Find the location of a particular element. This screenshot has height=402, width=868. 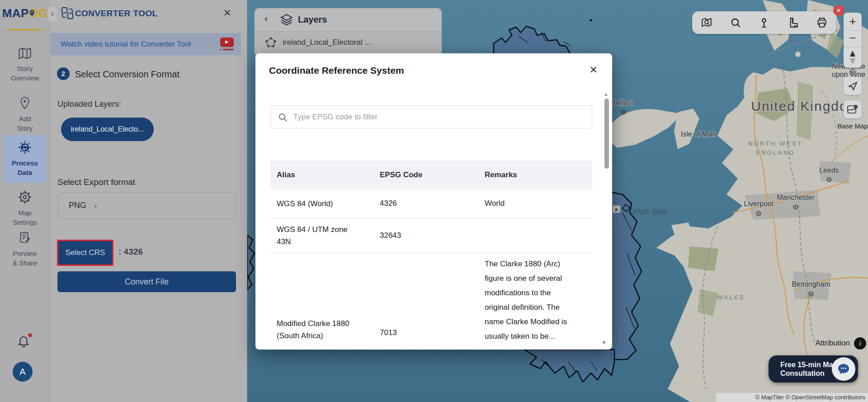

info-icon: i is located at coordinates (860, 344).